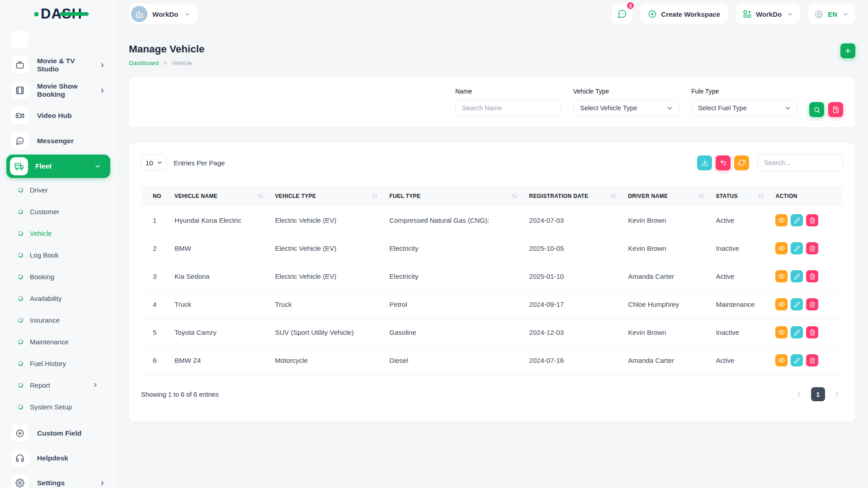  Describe the element at coordinates (144, 63) in the screenshot. I see `breadcrumb-dashboard-link: Dashboard` at that location.